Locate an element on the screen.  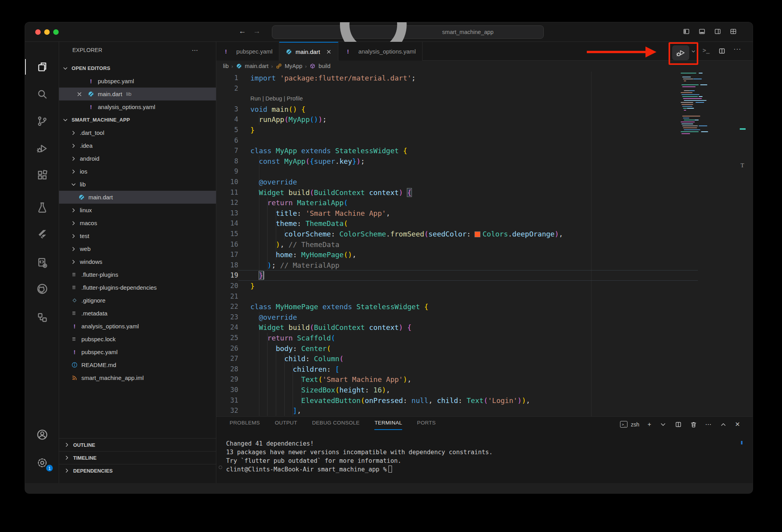
activity-search-icon is located at coordinates (42, 94).